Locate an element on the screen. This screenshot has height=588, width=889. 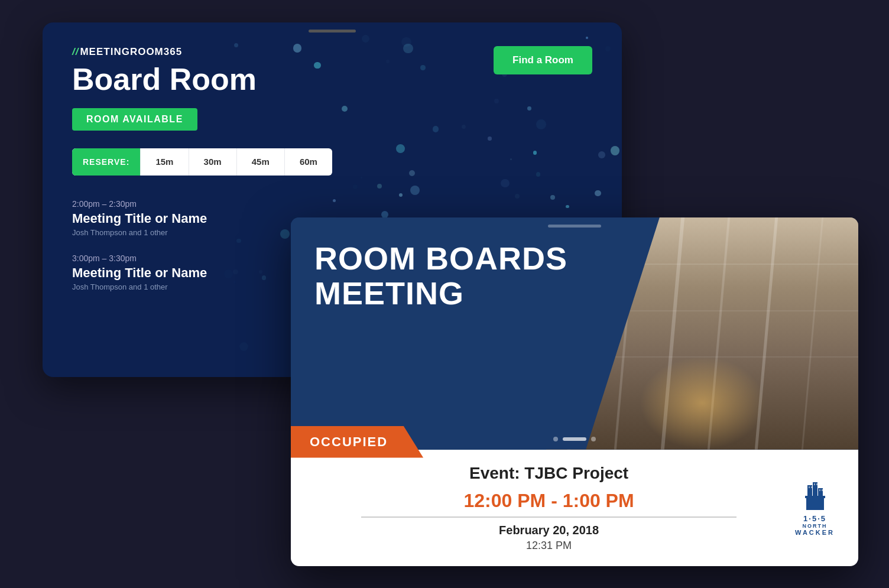
wacker-number: 1·5·5 is located at coordinates (815, 519).